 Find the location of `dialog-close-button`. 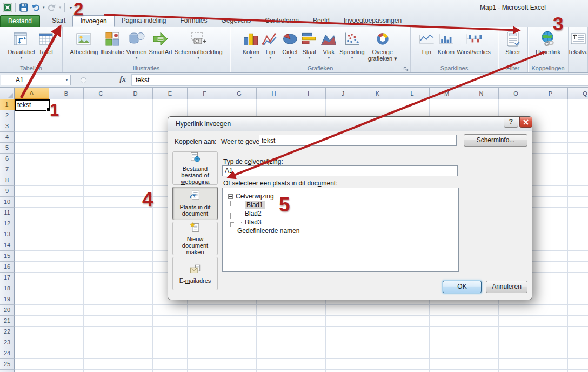

dialog-close-button is located at coordinates (526, 122).